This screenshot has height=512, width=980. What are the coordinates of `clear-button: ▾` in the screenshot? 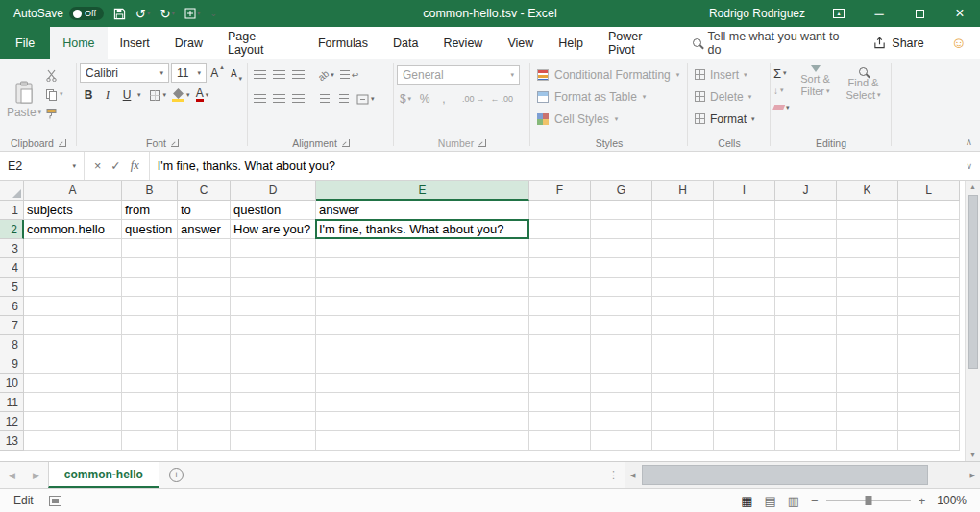 It's located at (782, 108).